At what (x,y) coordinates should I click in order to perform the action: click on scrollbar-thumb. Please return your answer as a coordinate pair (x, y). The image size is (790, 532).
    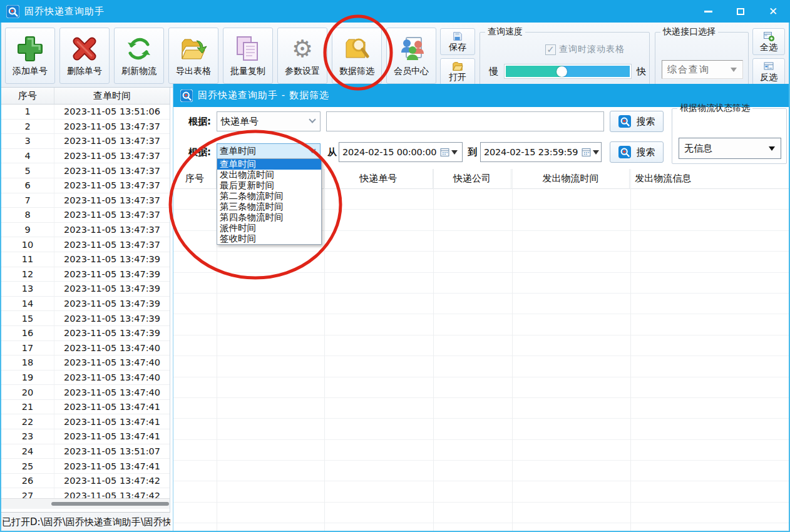
    Looking at the image, I should click on (110, 504).